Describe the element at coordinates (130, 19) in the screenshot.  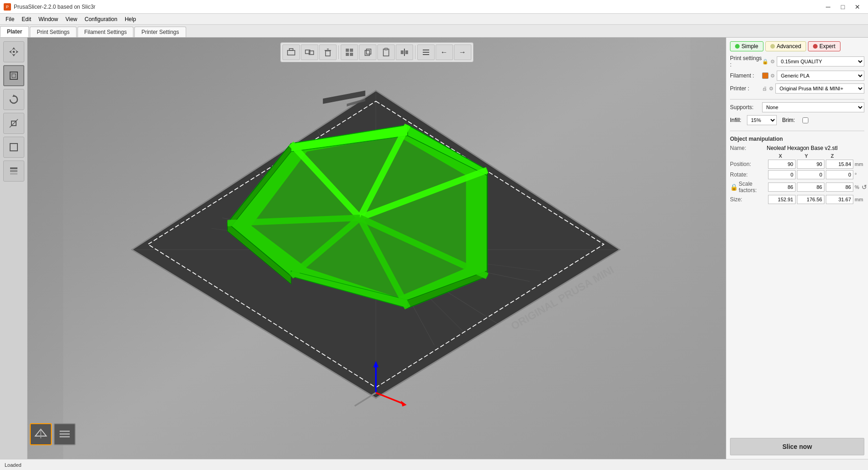
I see `menu-help: Help` at that location.